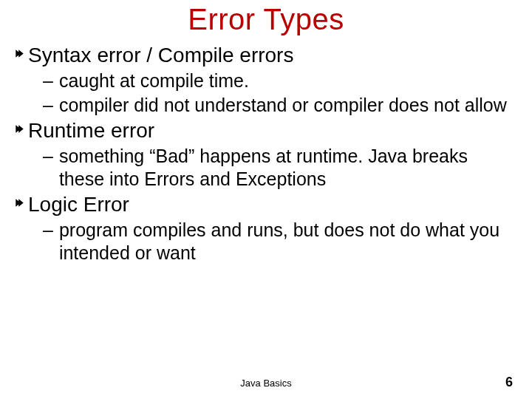  I want to click on list-sub-item-label: compiler did not understand or compiler …, so click(288, 105).